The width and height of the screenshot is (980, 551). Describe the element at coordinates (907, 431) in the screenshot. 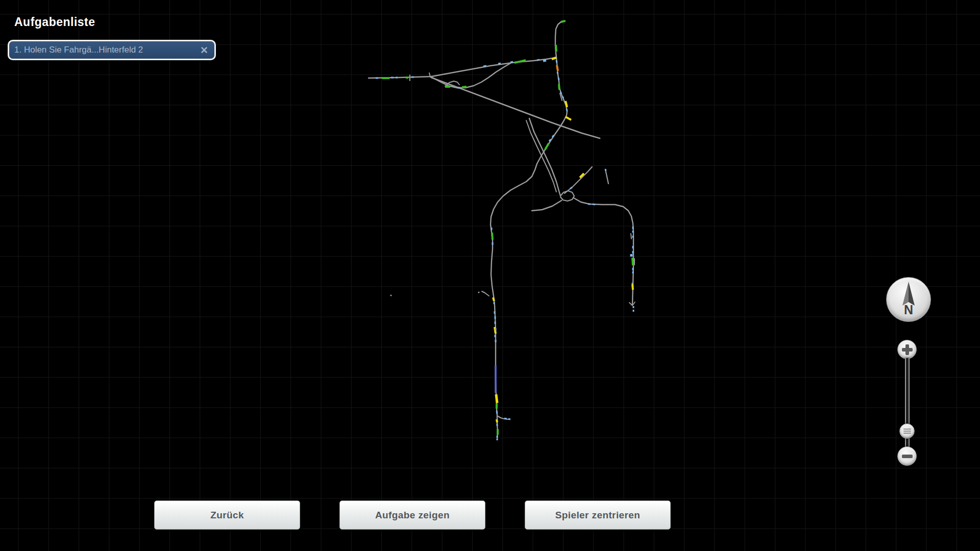

I see `zoom-slider-handle` at that location.